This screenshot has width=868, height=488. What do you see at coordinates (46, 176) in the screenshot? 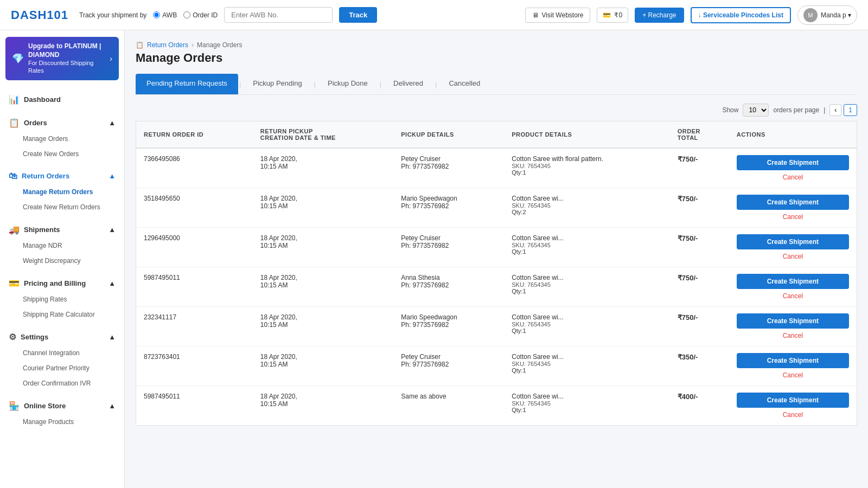
I see `return-orders-label: Return Orders` at bounding box center [46, 176].